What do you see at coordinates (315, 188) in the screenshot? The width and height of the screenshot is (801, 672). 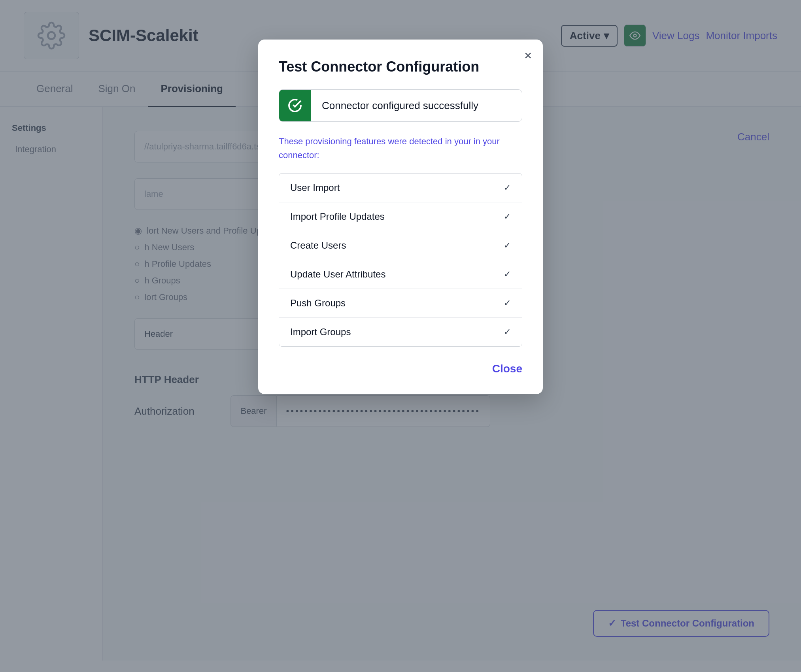 I see `feature-label-0: User Import` at bounding box center [315, 188].